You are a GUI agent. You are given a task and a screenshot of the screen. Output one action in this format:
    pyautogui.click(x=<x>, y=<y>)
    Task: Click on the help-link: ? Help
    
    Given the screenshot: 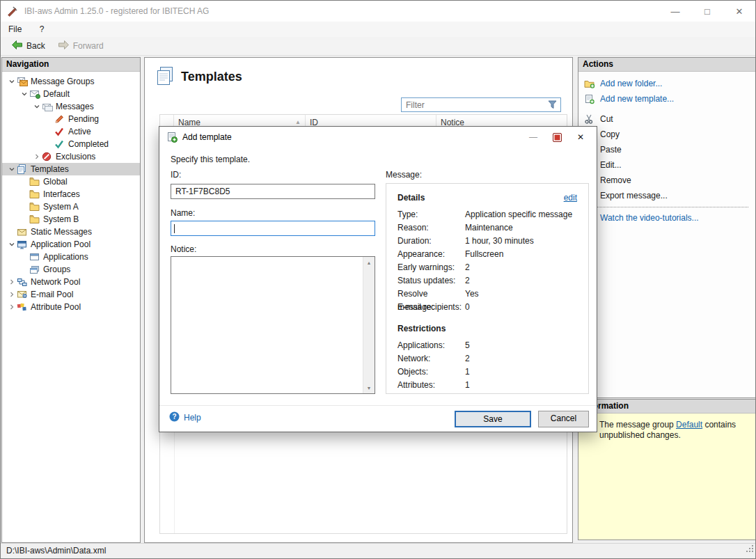 What is the action you would take?
    pyautogui.click(x=185, y=418)
    